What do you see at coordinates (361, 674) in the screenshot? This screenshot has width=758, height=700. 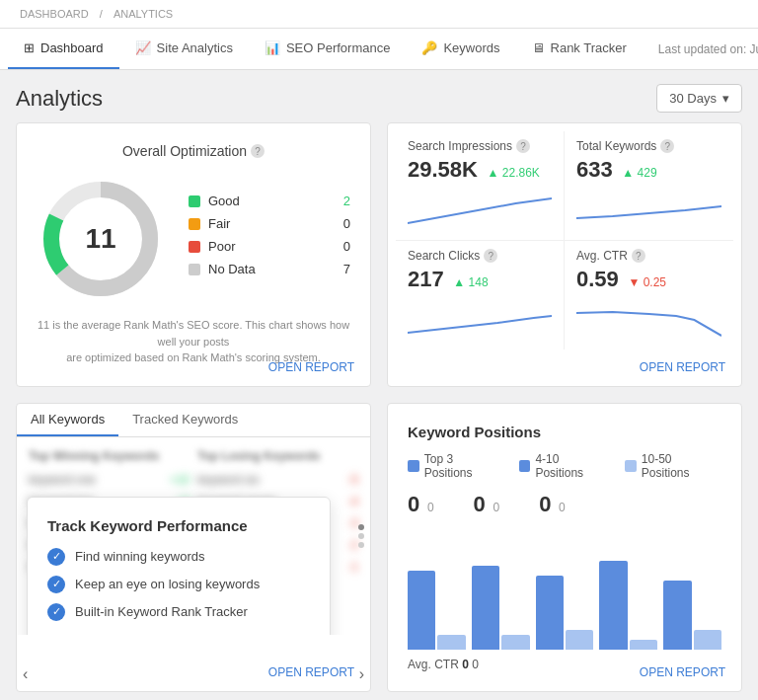 I see `next-button: ›` at bounding box center [361, 674].